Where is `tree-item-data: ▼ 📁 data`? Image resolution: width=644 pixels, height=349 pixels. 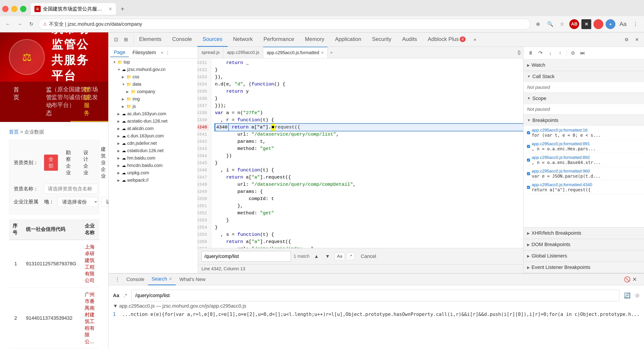 tree-item-data: ▼ 📁 data is located at coordinates (153, 84).